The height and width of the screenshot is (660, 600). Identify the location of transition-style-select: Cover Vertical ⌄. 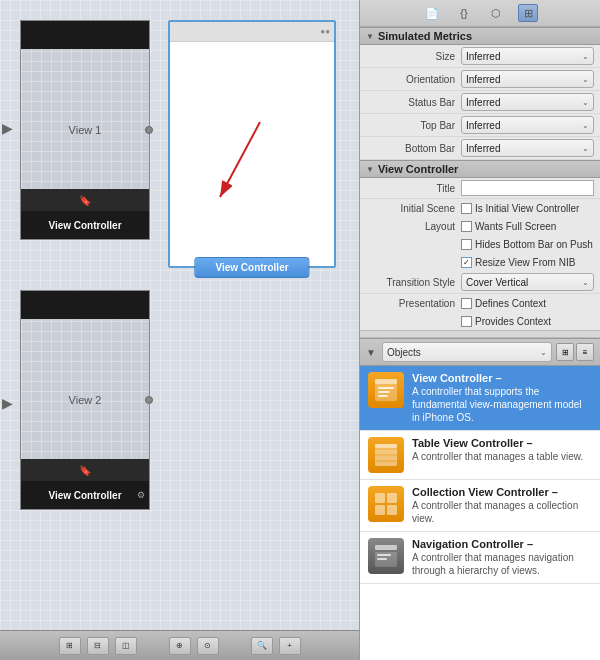
(528, 282).